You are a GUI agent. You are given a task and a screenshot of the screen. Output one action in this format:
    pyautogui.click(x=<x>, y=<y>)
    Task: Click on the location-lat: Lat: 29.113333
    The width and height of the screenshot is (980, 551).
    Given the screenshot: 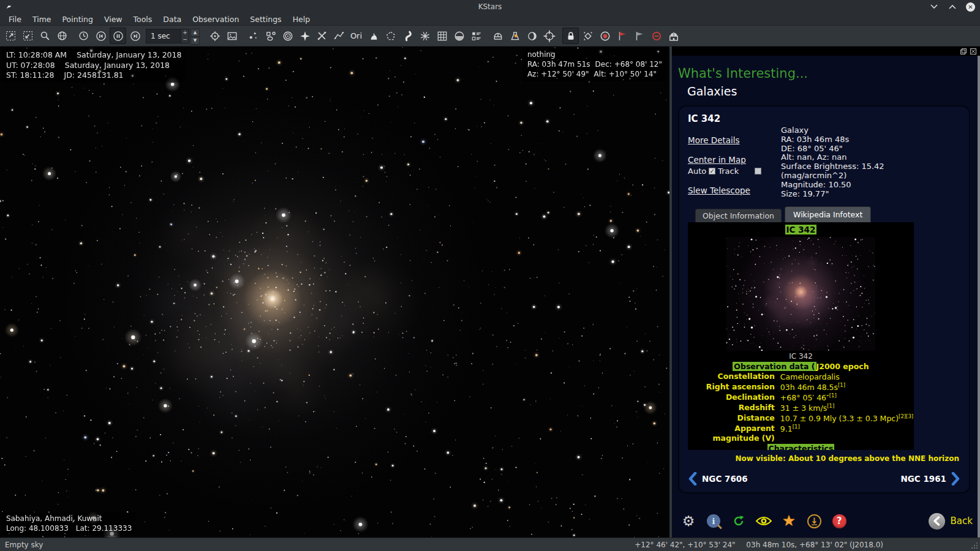 What is the action you would take?
    pyautogui.click(x=104, y=528)
    